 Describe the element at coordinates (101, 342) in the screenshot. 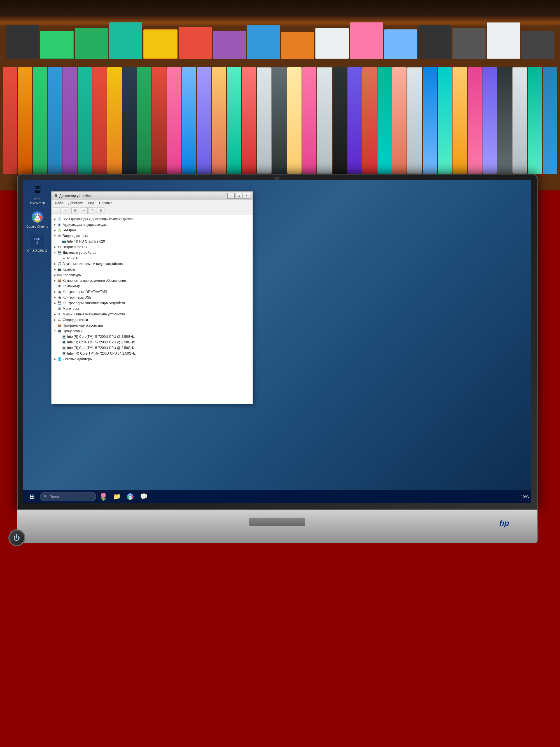

I see `cpu2-label: Intel(R) Core(TM) i5-7200U CPU @ 2.50GHz` at that location.